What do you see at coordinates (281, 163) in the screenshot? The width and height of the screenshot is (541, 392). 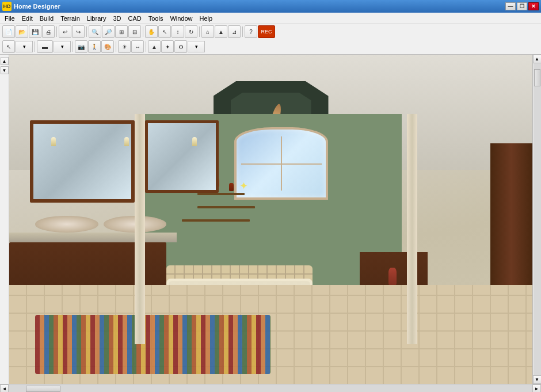 I see `window` at bounding box center [281, 163].